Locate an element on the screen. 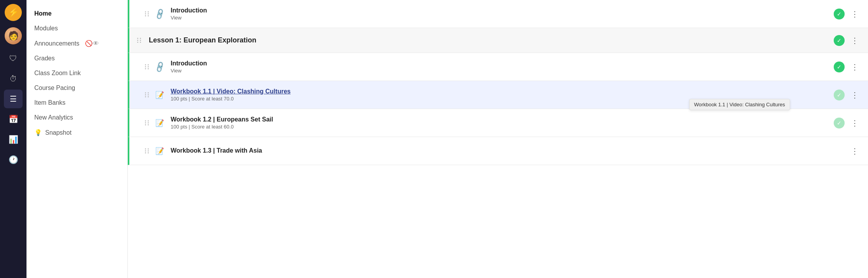 Image resolution: width=868 pixels, height=278 pixels. bulb-icon: 💡 is located at coordinates (38, 132).